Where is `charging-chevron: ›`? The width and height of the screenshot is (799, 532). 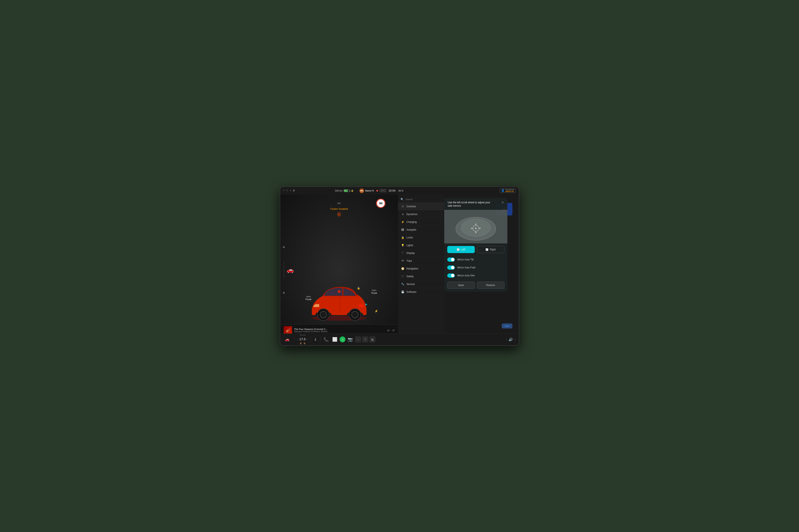
charging-chevron: › is located at coordinates (441, 222).